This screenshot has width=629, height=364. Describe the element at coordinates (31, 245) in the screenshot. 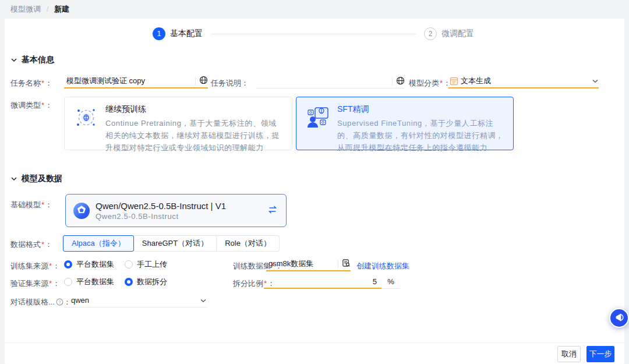

I see `data-format-label: 数据格式*：` at that location.